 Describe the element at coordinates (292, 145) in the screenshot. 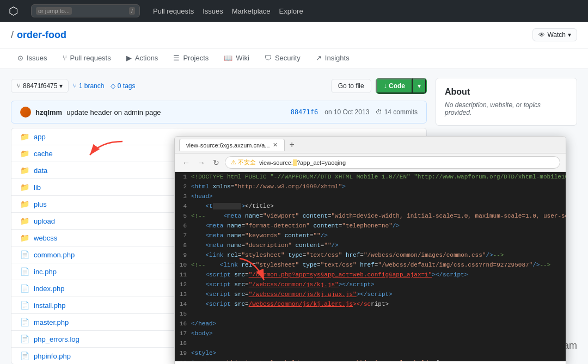

I see `new-tab-button: +` at that location.